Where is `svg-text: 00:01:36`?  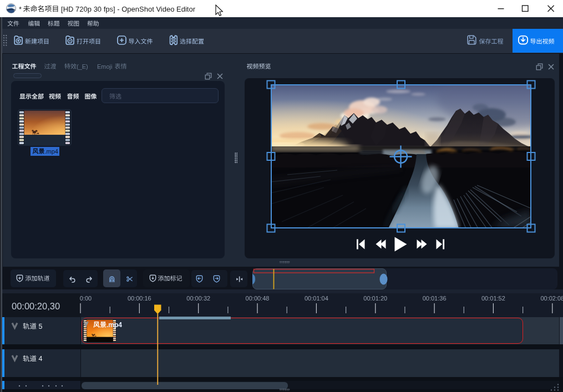 svg-text: 00:01:36 is located at coordinates (435, 298).